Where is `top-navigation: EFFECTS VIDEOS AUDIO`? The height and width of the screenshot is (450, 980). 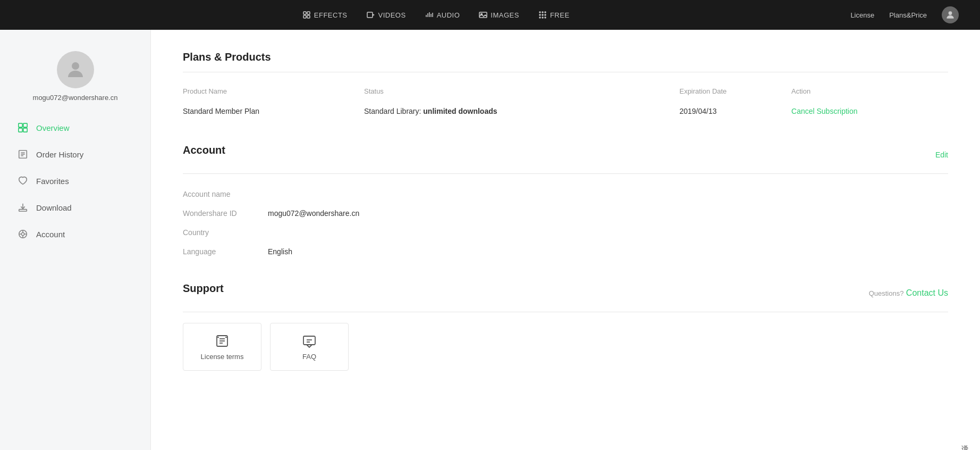 top-navigation: EFFECTS VIDEOS AUDIO is located at coordinates (490, 15).